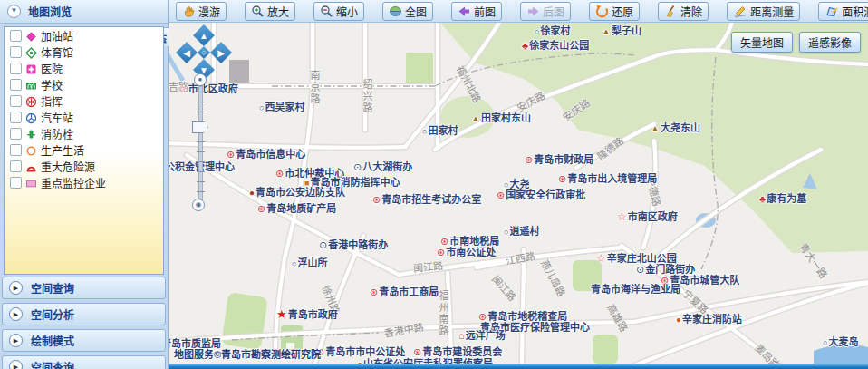 This screenshot has width=868, height=369. I want to click on production-icon, so click(31, 151).